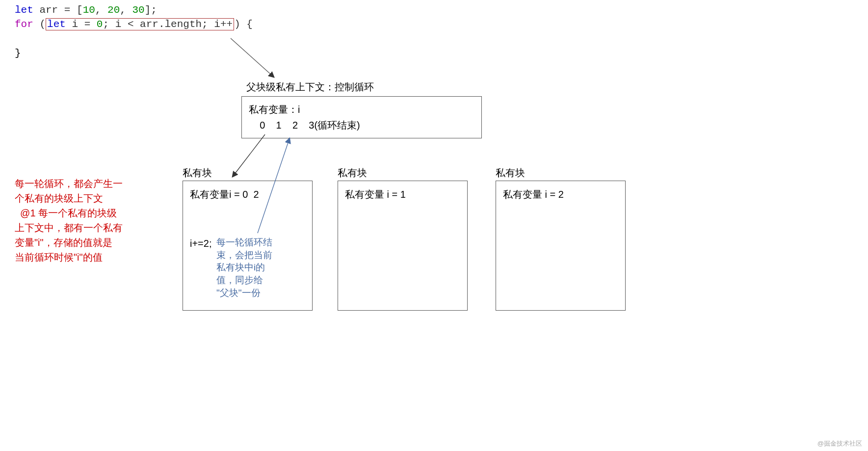 The height and width of the screenshot is (451, 868). I want to click on block2-var: 私有变量 i = 1, so click(402, 194).